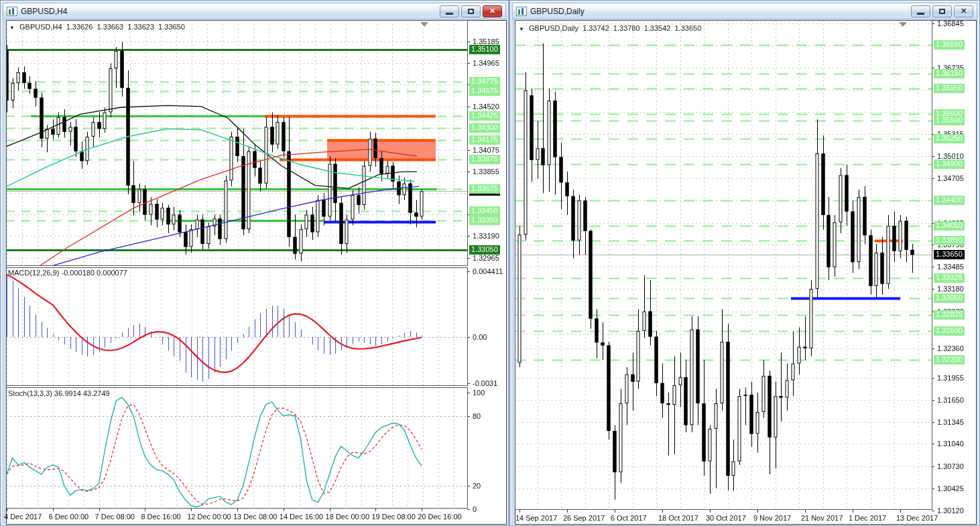  What do you see at coordinates (745, 11) in the screenshot?
I see `titlebar-daily: GBPUSD,Daily ✕` at bounding box center [745, 11].